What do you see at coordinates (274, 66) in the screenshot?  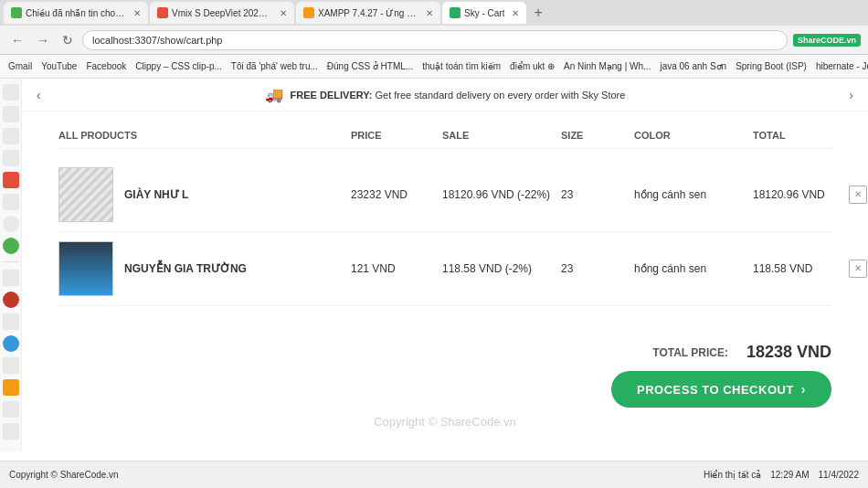 I see `bookmark-web: Tôi đã 'phá' web tru...` at bounding box center [274, 66].